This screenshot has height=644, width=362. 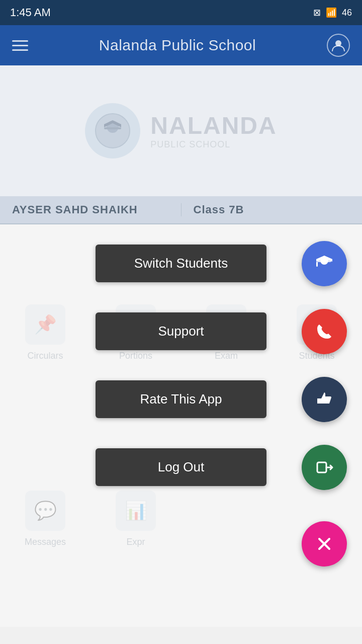 What do you see at coordinates (181, 45) in the screenshot?
I see `nav-bar: Nalanda Public School` at bounding box center [181, 45].